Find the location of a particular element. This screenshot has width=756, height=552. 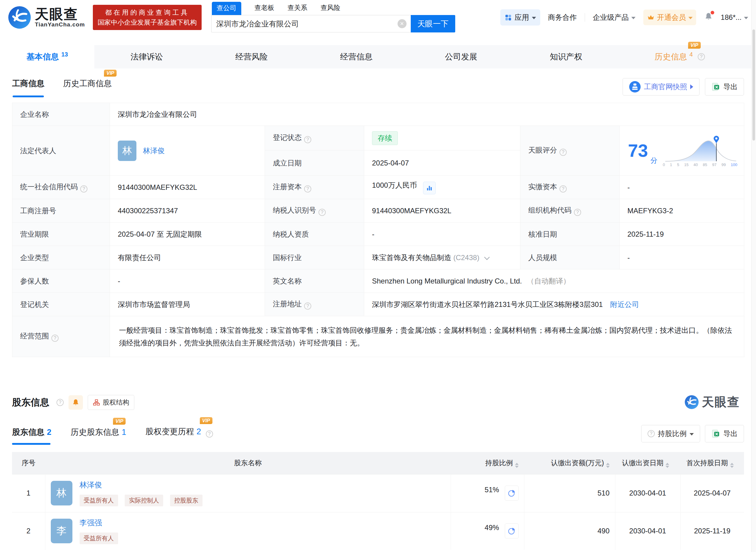

apps-menu: 应用 is located at coordinates (520, 17).